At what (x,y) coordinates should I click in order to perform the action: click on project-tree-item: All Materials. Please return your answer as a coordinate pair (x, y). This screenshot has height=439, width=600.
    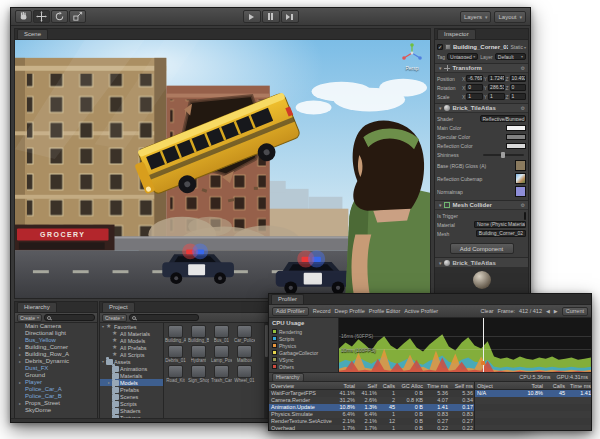
    Looking at the image, I should click on (132, 334).